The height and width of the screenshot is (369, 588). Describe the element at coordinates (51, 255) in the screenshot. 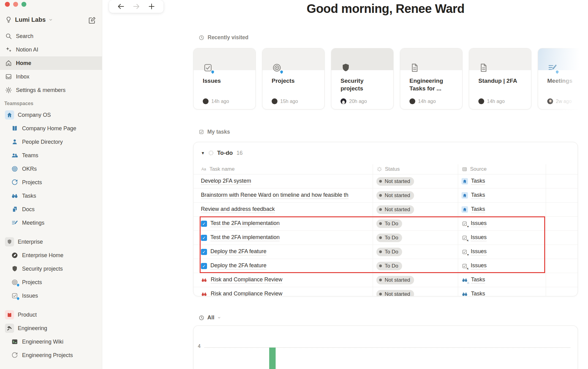

I see `sidebar-item-enterprise-home: Enterprise Home` at that location.